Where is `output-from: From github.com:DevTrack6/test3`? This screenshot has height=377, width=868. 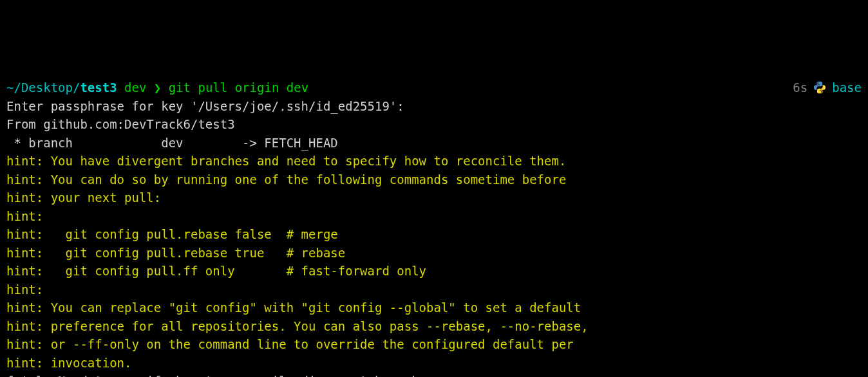 output-from: From github.com:DevTrack6/test3 is located at coordinates (434, 125).